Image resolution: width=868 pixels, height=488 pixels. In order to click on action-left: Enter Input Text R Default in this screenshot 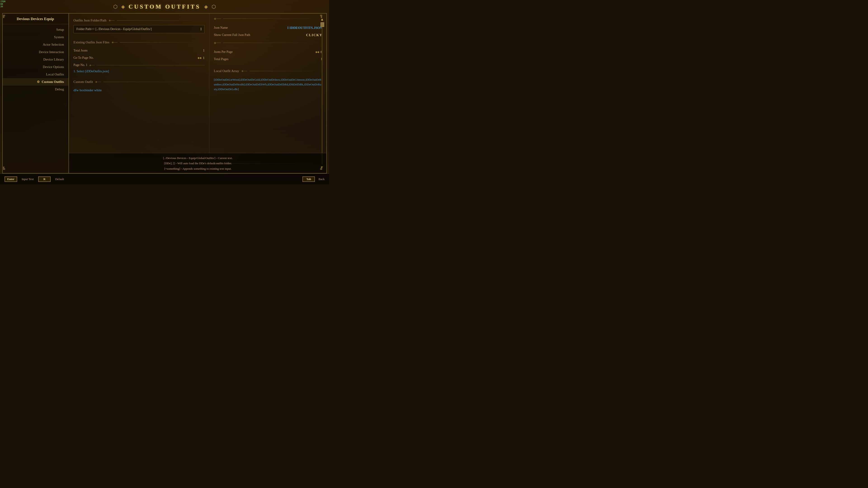, I will do `click(34, 179)`.